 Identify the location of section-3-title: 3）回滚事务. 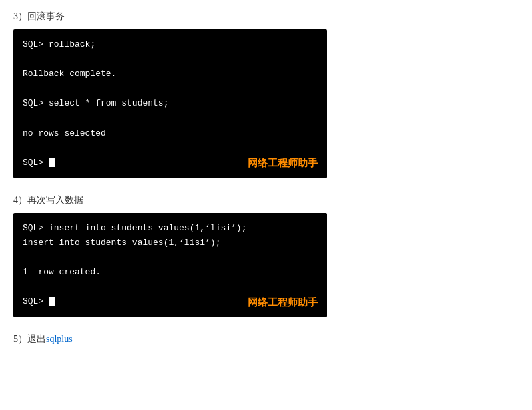
(266, 17).